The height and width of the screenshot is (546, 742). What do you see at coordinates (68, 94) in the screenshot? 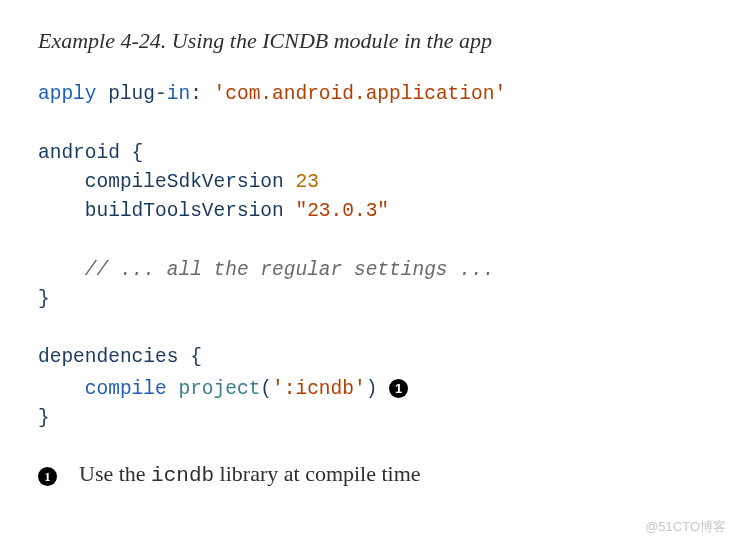
I see `code-keyword: apply` at bounding box center [68, 94].